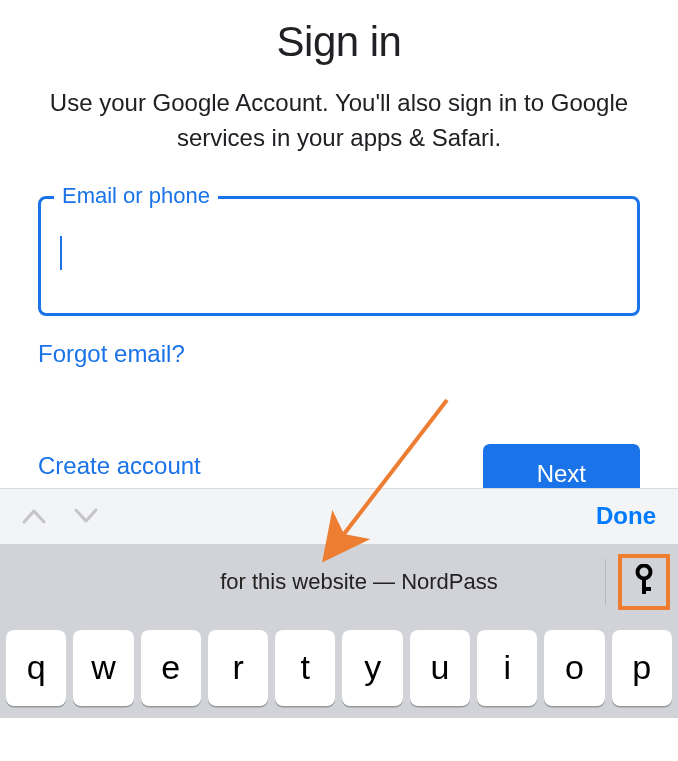  Describe the element at coordinates (606, 582) in the screenshot. I see `separator` at that location.